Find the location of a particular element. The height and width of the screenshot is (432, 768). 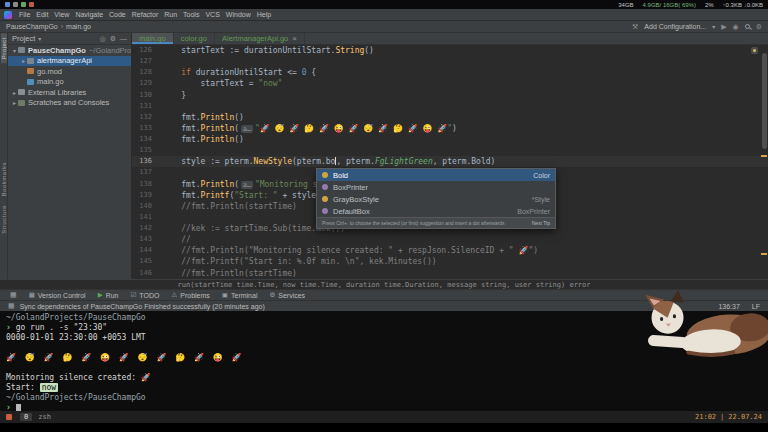

highlighted-text: now is located at coordinates (49, 388).